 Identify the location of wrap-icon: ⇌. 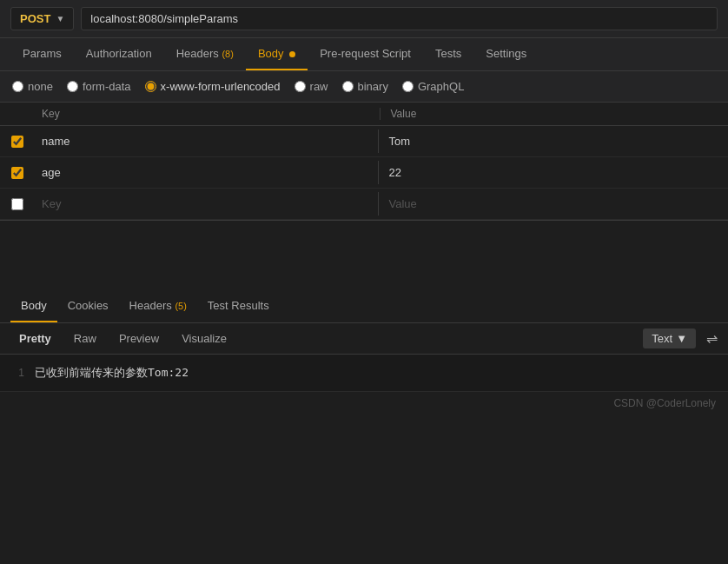
(712, 339).